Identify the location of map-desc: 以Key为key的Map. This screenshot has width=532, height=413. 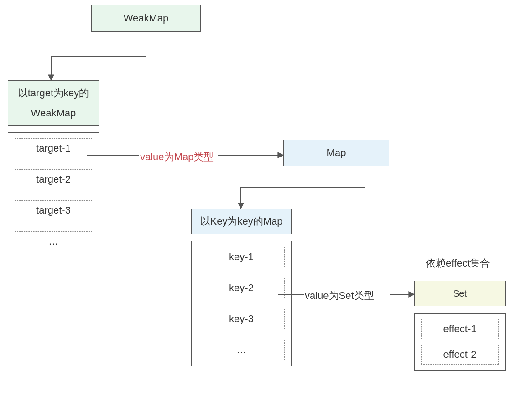
(242, 221).